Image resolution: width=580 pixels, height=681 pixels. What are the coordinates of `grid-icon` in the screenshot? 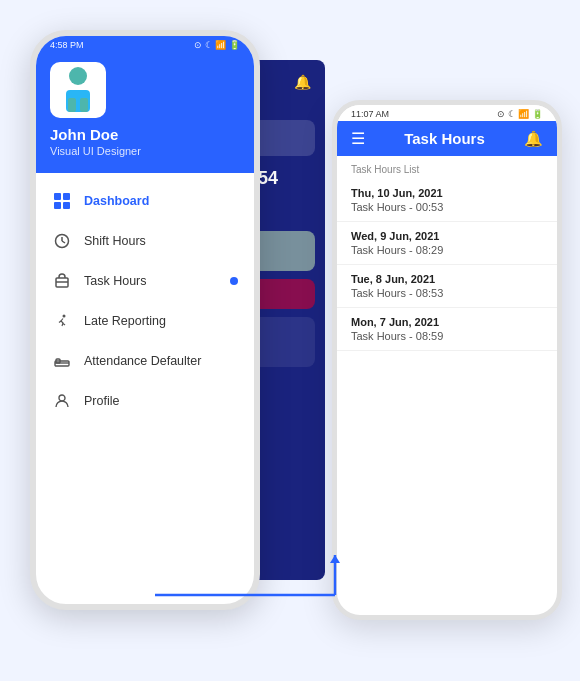 It's located at (62, 201).